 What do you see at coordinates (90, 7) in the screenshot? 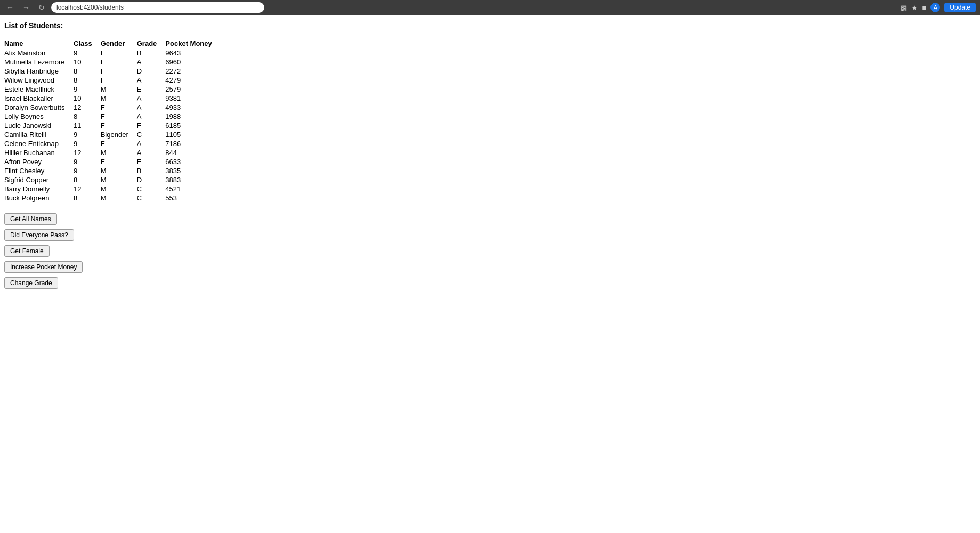
I see `url-text: localhost:4200/students` at bounding box center [90, 7].